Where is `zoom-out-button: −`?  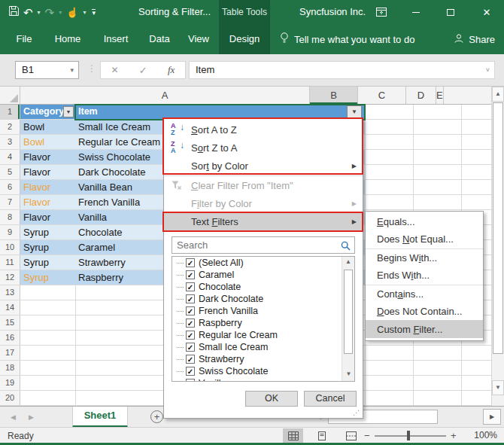
zoom-out-button: − is located at coordinates (367, 435).